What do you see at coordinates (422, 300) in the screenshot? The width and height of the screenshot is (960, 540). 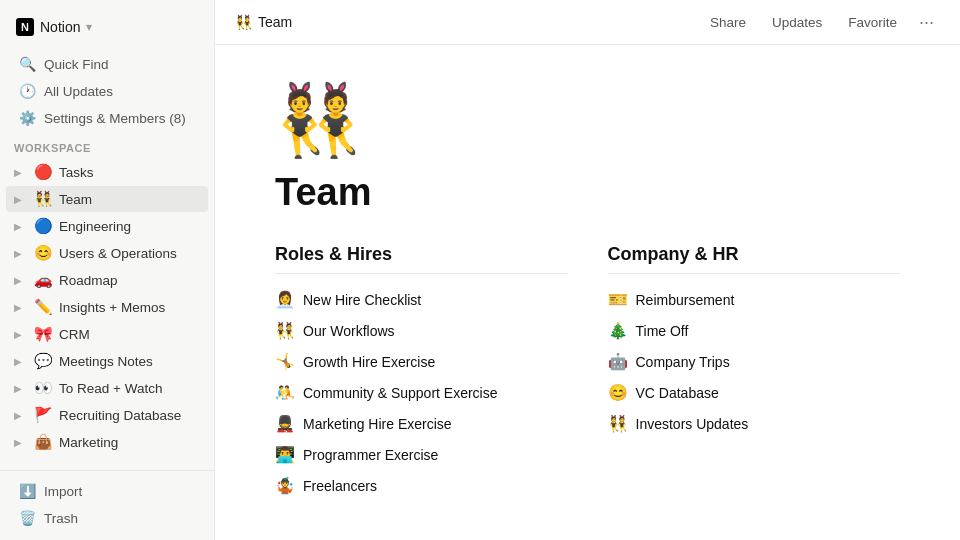 I see `list-item: 👩‍💼 New Hire Checklist` at bounding box center [422, 300].